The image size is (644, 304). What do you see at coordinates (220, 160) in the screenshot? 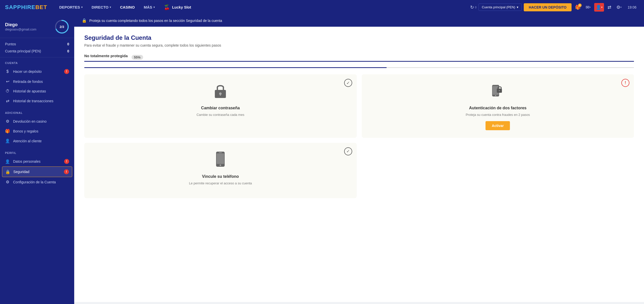
I see `phone-icon` at bounding box center [220, 160].